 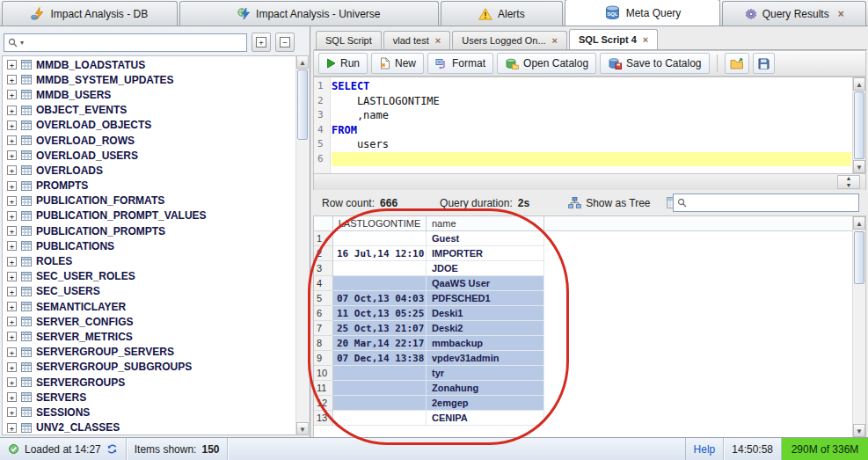 What do you see at coordinates (772, 203) in the screenshot?
I see `results-search-input` at bounding box center [772, 203].